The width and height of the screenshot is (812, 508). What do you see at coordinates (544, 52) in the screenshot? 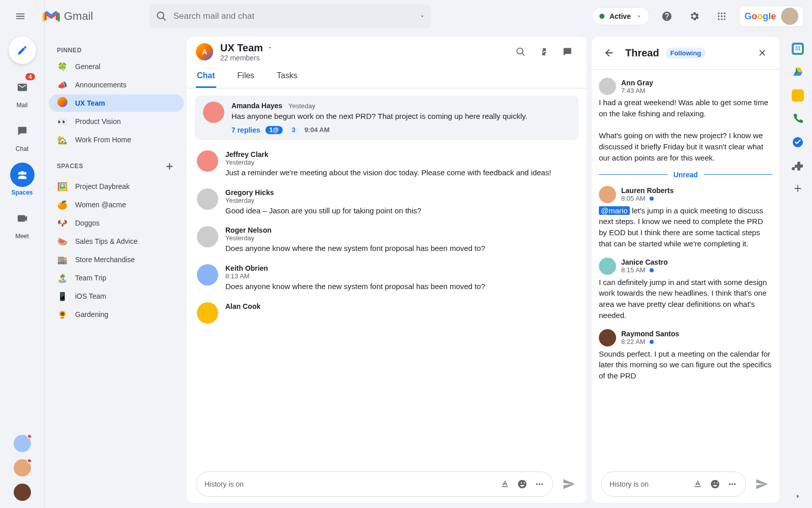
I see `collapse-button` at bounding box center [544, 52].